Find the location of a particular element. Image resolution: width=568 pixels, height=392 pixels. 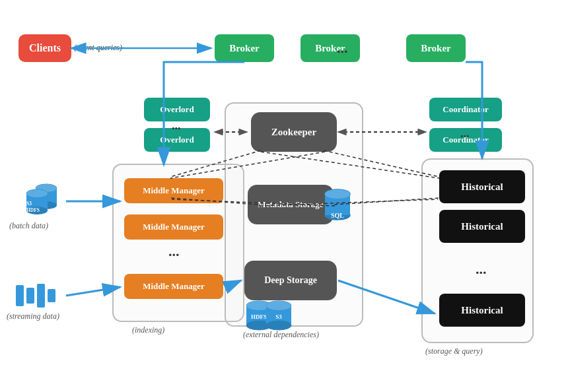

mm-2-label: Middle Manager is located at coordinates (174, 227).